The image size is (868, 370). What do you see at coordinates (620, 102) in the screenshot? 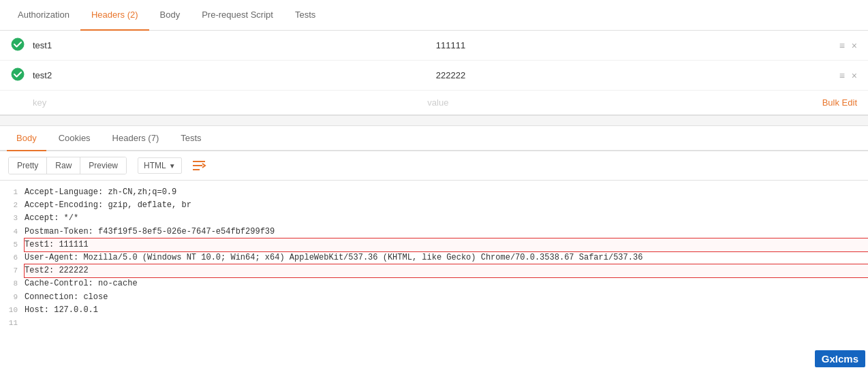
I see `new-header-value: value` at bounding box center [620, 102].